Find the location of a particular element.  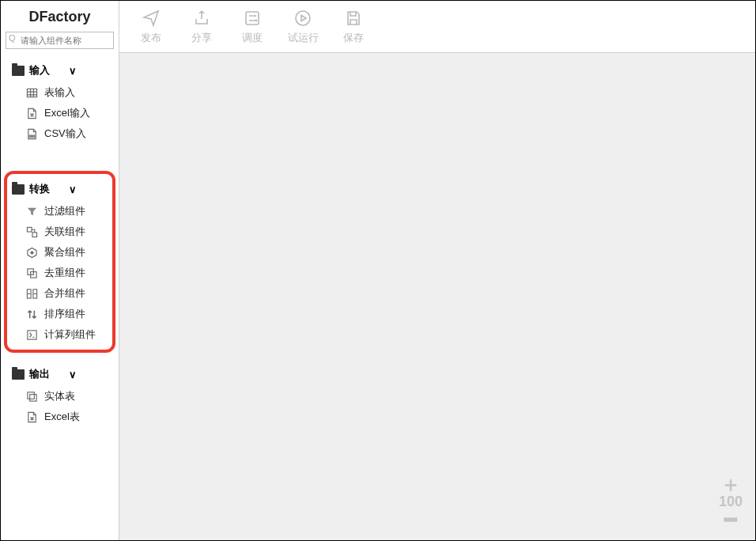

zoom-out-button: ━ is located at coordinates (731, 520).